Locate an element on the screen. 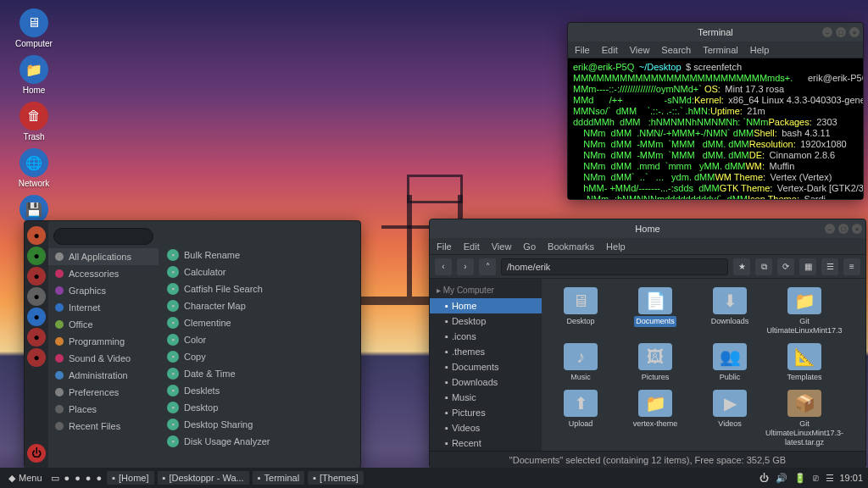  menu-button: ◆ Menu is located at coordinates (25, 478).